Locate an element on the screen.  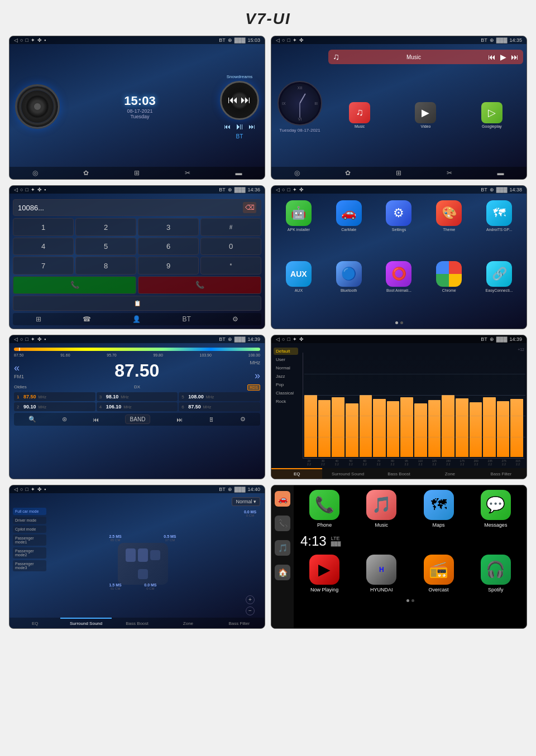
mode-select: Normal ▾ is located at coordinates (246, 502).